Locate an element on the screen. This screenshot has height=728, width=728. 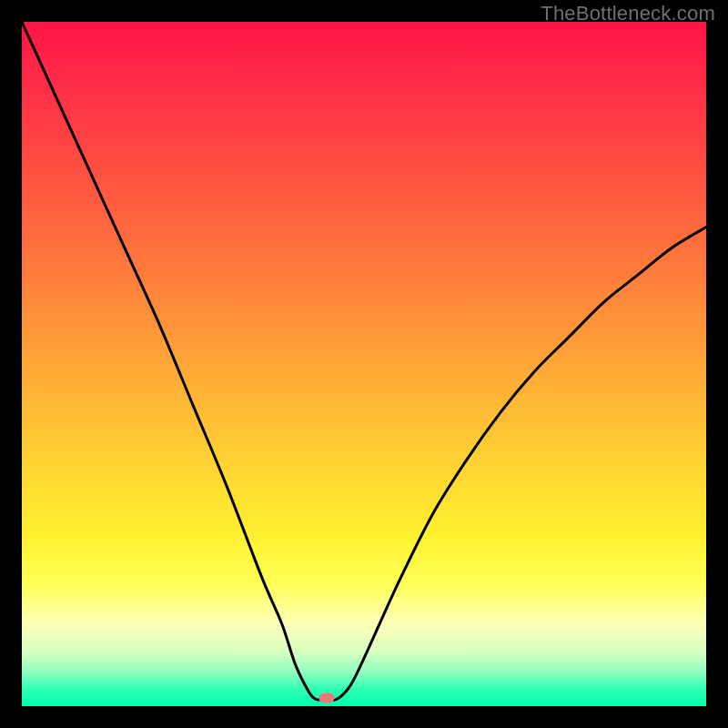
watermark-text: TheBottleneck.com is located at coordinates (628, 14).